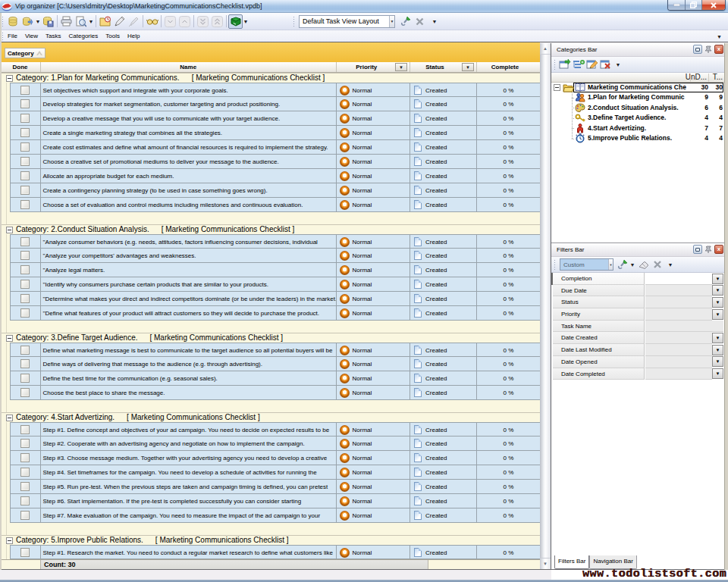 This screenshot has width=728, height=582. What do you see at coordinates (555, 264) in the screenshot?
I see `filters-toolbar-grip` at bounding box center [555, 264].